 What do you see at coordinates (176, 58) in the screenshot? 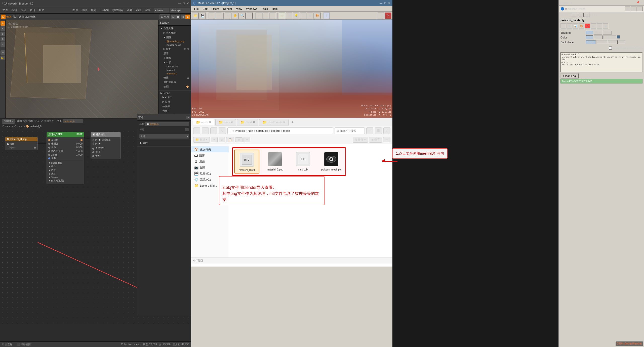
I see `sidebar-item-workspace: 工作区` at bounding box center [176, 58].